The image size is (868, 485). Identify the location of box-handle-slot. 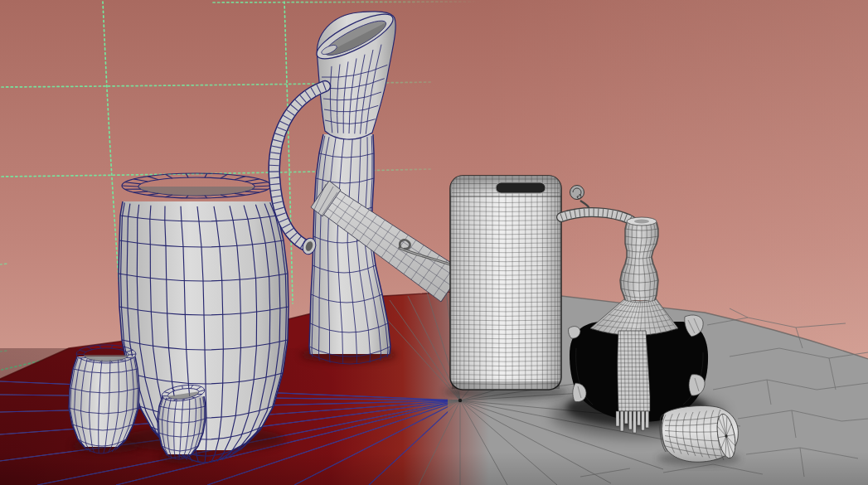
(521, 187).